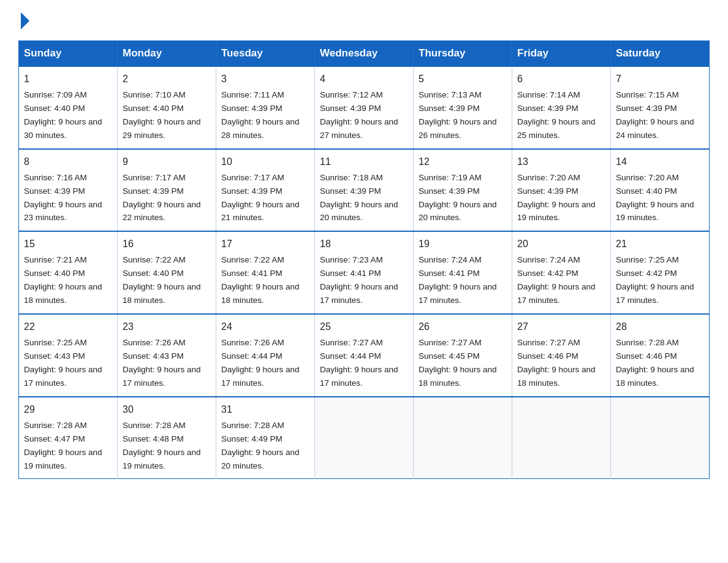 This screenshot has height=563, width=728. I want to click on logo-triangle-icon, so click(25, 21).